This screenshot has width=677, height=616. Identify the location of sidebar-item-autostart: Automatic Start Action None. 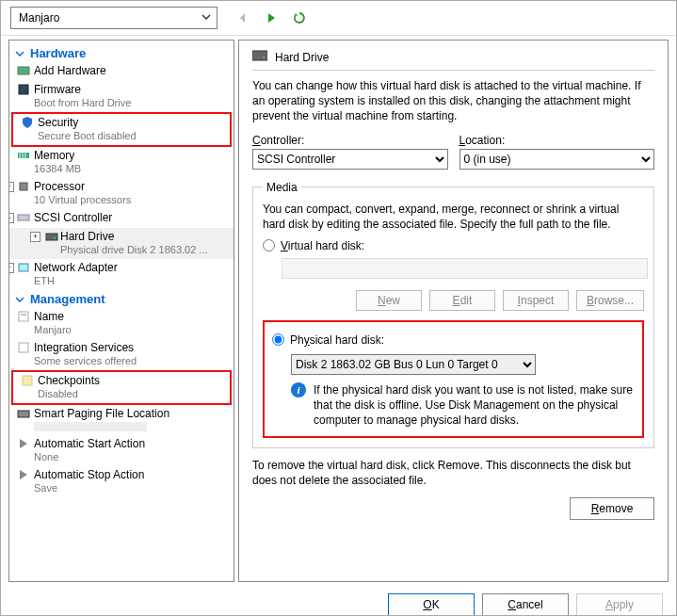
(121, 450).